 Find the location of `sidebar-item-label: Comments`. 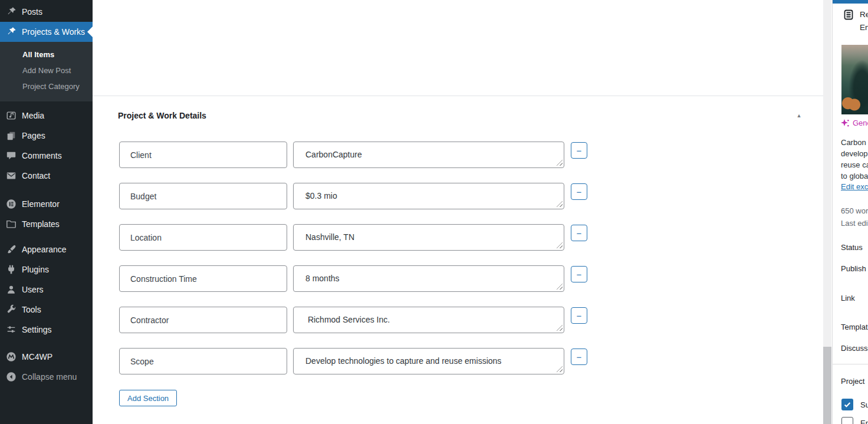

sidebar-item-label: Comments is located at coordinates (42, 156).